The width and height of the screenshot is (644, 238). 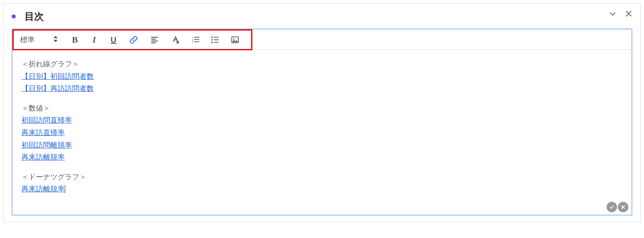 I want to click on toc-link: 【日別】初回訪問者数, so click(x=58, y=76).